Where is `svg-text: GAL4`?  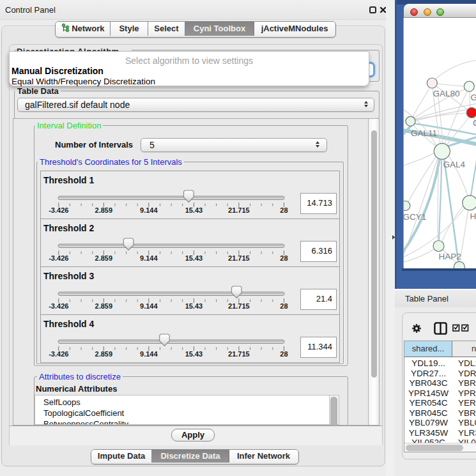
svg-text: GAL4 is located at coordinates (455, 165).